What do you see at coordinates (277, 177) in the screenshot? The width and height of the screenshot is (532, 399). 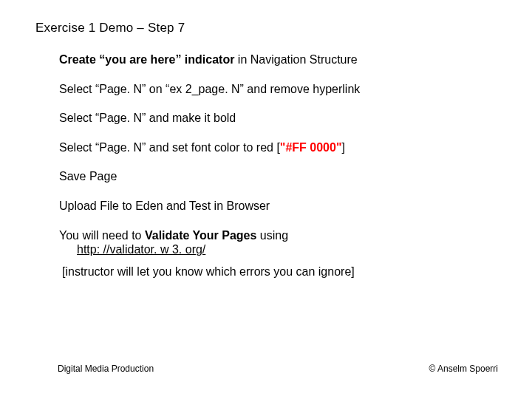 I see `line-5: Save Page` at bounding box center [277, 177].